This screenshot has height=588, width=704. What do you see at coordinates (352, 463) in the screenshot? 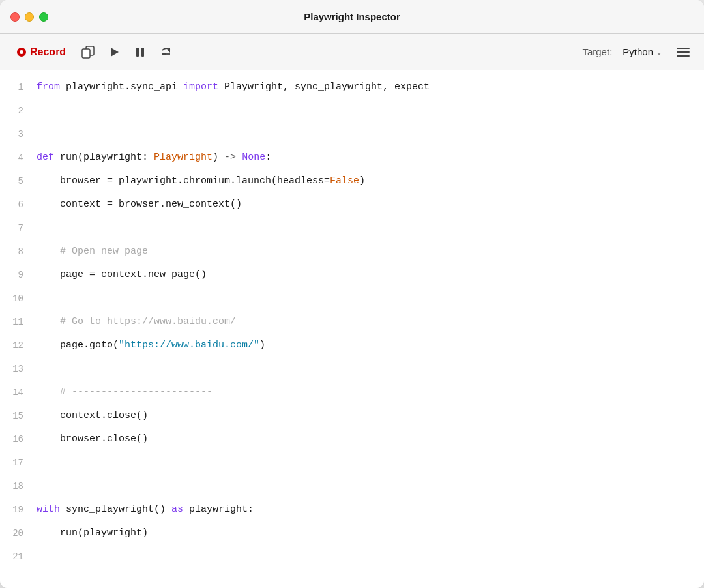
I see `code-line-17: 17` at bounding box center [352, 463].